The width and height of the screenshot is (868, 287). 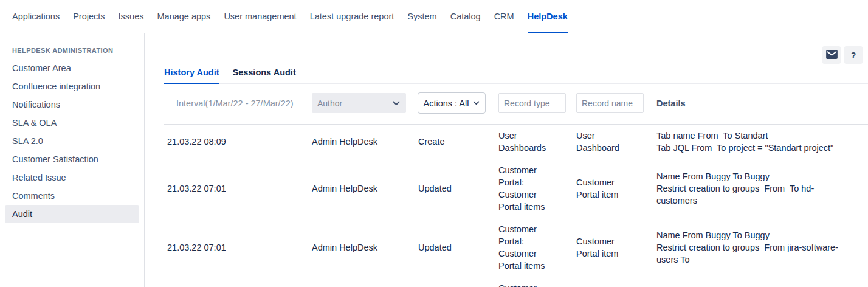 What do you see at coordinates (610, 103) in the screenshot?
I see `record-name-input` at bounding box center [610, 103].